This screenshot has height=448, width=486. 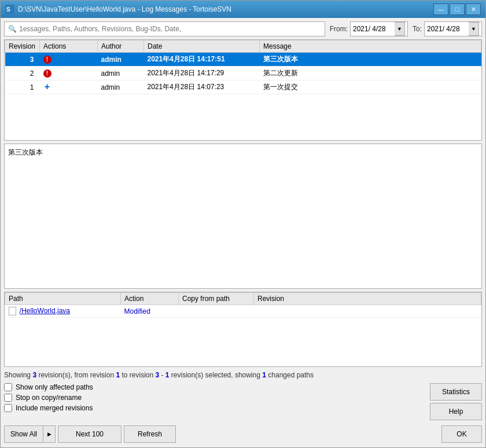 I want to click on col-author: Author, so click(x=121, y=46).